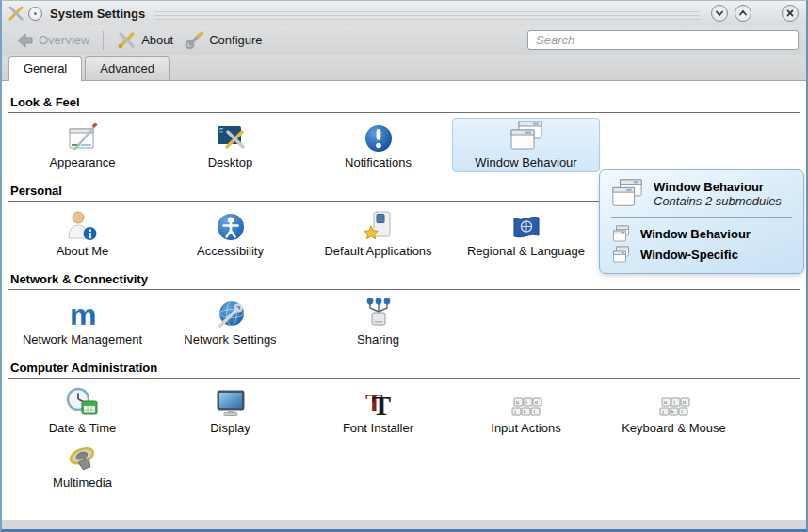 This screenshot has width=808, height=532. I want to click on module-tooltip: Window Behaviour Contains 2 submodules W…, so click(702, 222).